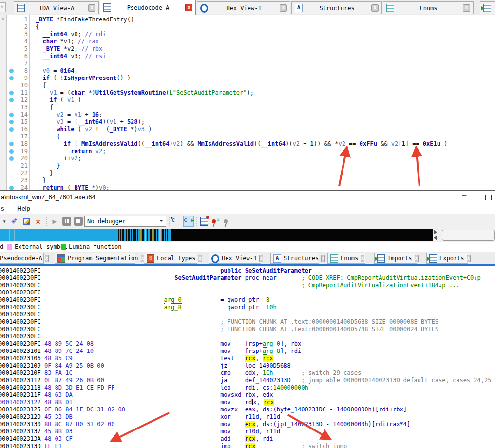 The width and height of the screenshot is (495, 448). What do you see at coordinates (434, 238) in the screenshot?
I see `navband-left-arrow-icon` at bounding box center [434, 238].